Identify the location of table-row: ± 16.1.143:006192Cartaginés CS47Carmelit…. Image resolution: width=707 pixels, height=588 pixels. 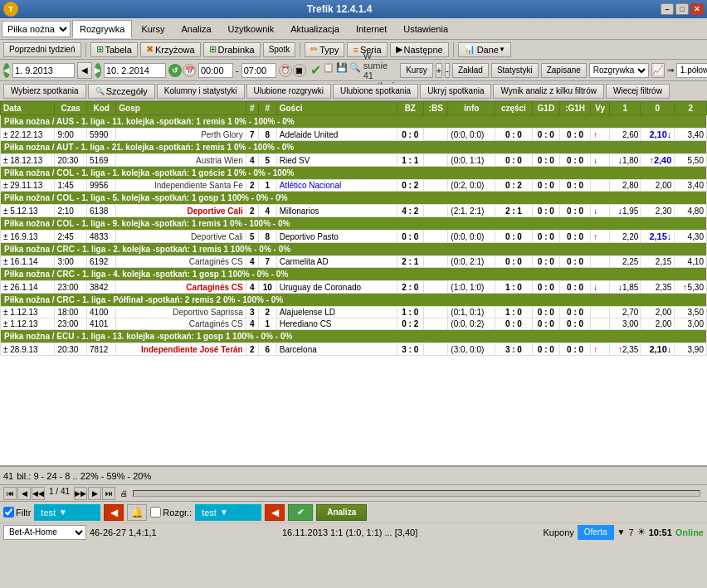
(354, 262).